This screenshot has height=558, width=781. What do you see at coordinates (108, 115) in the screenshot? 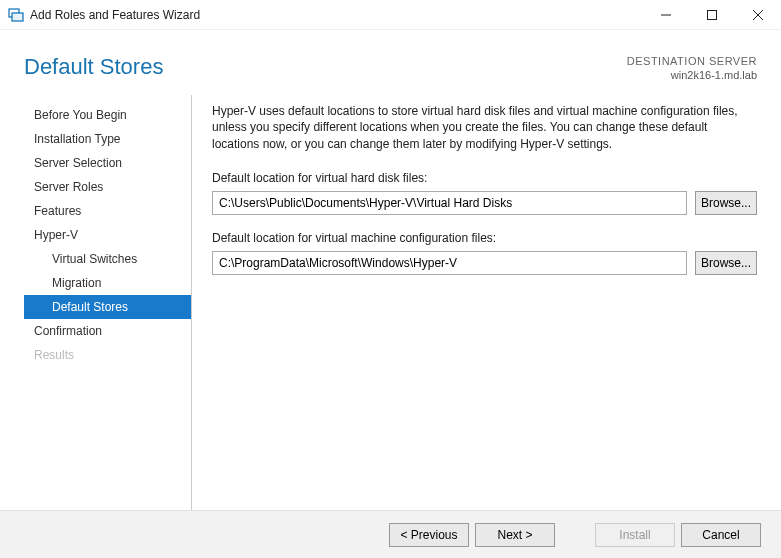
I see `sidebar-item-before-you-begin: Before You Begin` at bounding box center [108, 115].